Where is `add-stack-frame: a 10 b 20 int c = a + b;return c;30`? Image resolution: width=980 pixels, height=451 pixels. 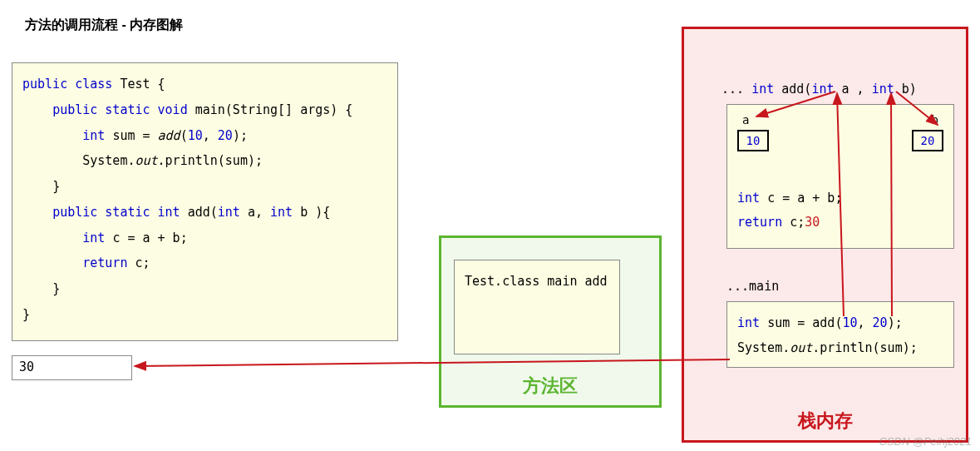
add-stack-frame: a 10 b 20 int c = a + b;return c;30 is located at coordinates (840, 176).